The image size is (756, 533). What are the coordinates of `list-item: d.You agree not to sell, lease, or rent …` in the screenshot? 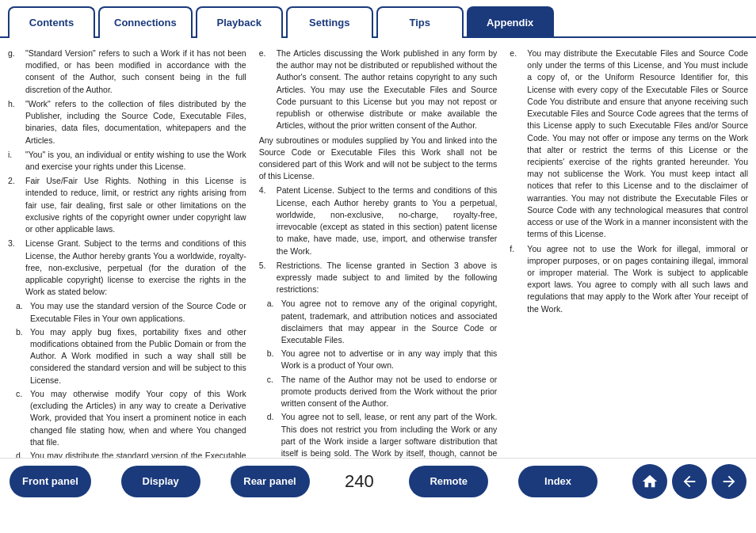 It's located at (379, 434).